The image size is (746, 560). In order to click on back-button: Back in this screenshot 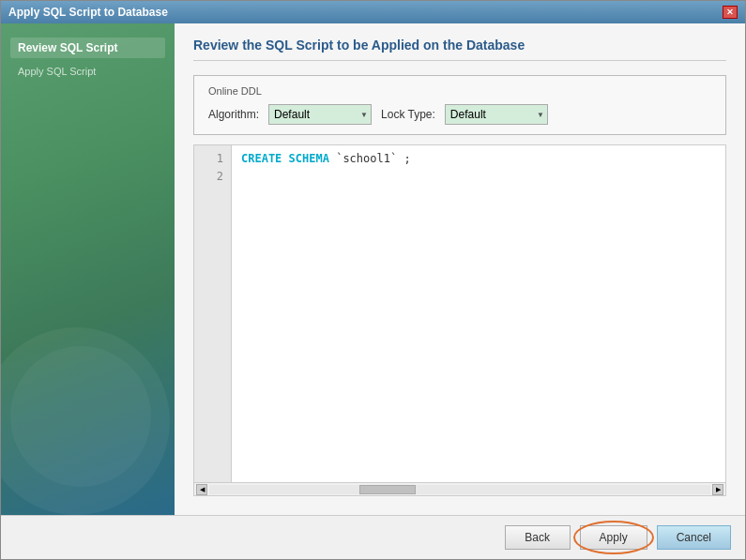, I will do `click(538, 537)`.